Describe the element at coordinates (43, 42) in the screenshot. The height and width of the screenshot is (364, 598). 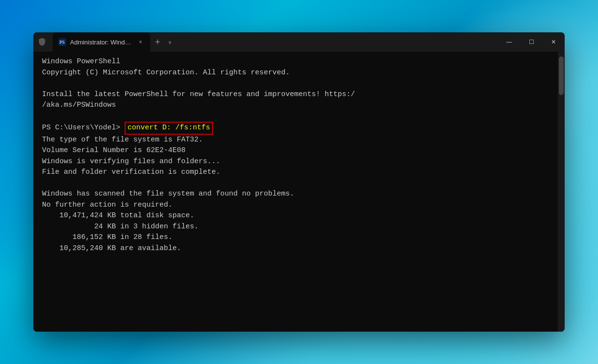
I see `titlebar-left` at that location.